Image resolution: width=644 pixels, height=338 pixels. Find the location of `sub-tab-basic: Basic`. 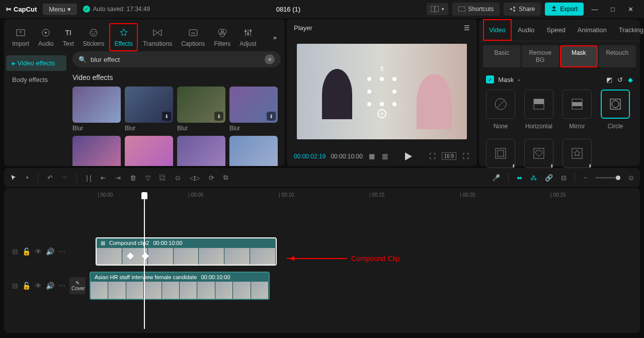

sub-tab-basic: Basic is located at coordinates (502, 56).